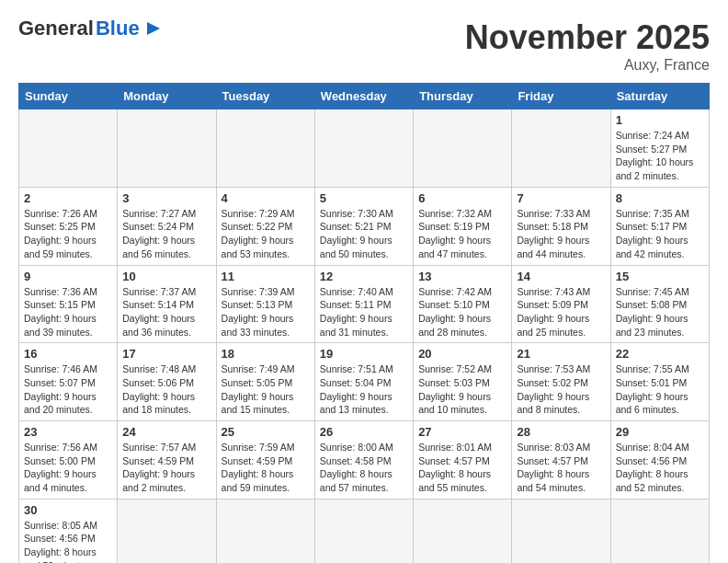 The image size is (728, 563). What do you see at coordinates (463, 383) in the screenshot?
I see `day-cell: 20Sunrise: 7:52 AM Sunset: 5:03 PM Dayli…` at bounding box center [463, 383].